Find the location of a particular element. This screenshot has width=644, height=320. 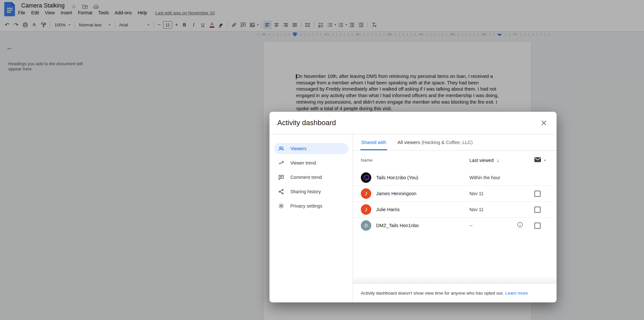

last-viewed-value: Within the hour is located at coordinates (493, 178).